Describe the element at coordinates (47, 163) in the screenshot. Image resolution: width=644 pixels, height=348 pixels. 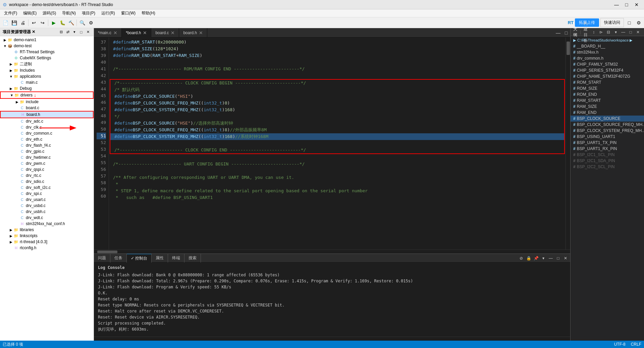
I see `sidebar-item-drv-pwm: C drv_pwm.c` at that location.